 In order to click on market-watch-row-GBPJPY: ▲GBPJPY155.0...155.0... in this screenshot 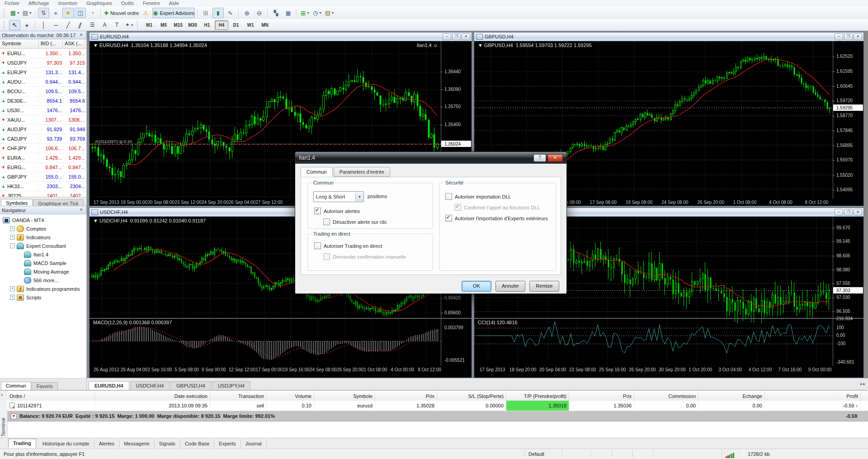, I will do `click(43, 177)`.